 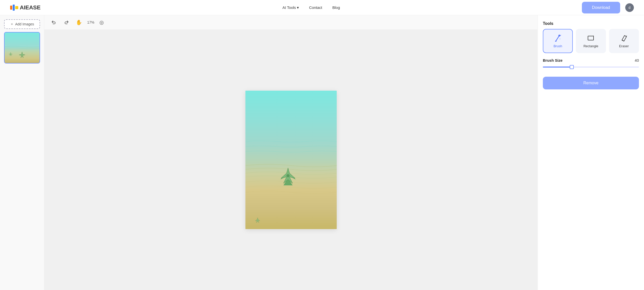 I want to click on plus-icon: ＋, so click(x=12, y=24).